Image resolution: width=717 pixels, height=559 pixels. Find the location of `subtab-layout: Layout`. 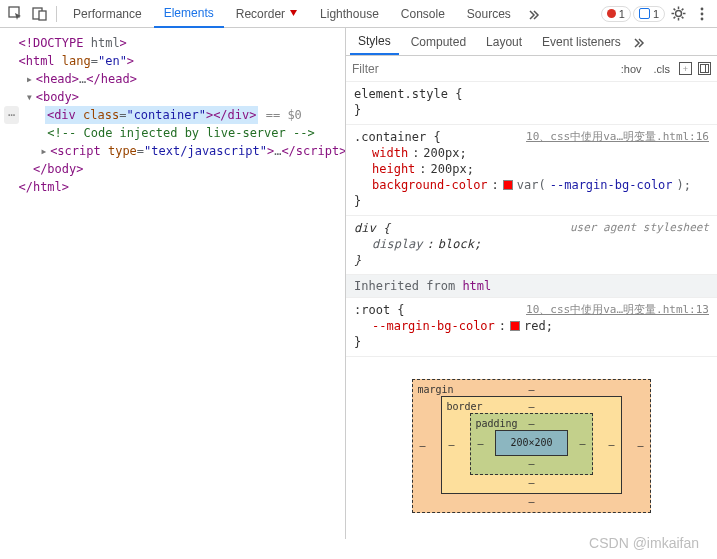

subtab-layout: Layout is located at coordinates (504, 42).